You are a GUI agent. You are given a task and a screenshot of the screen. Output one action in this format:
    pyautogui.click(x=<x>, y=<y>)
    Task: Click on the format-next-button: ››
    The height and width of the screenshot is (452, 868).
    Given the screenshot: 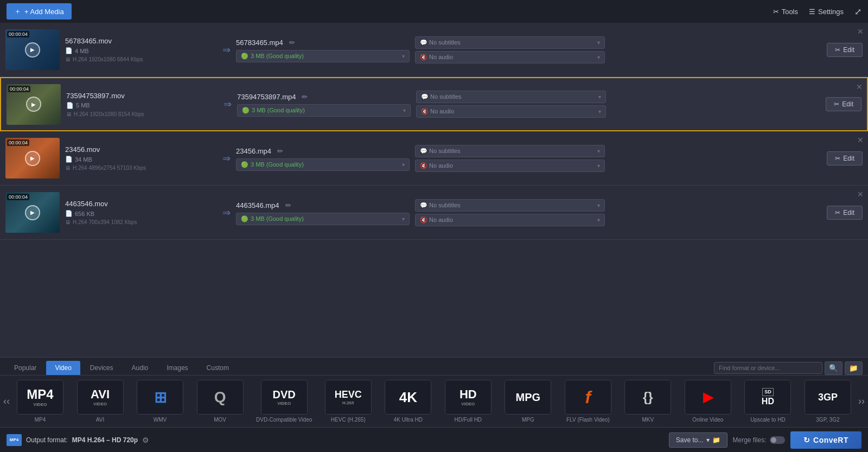 What is the action you would take?
    pyautogui.click(x=861, y=402)
    